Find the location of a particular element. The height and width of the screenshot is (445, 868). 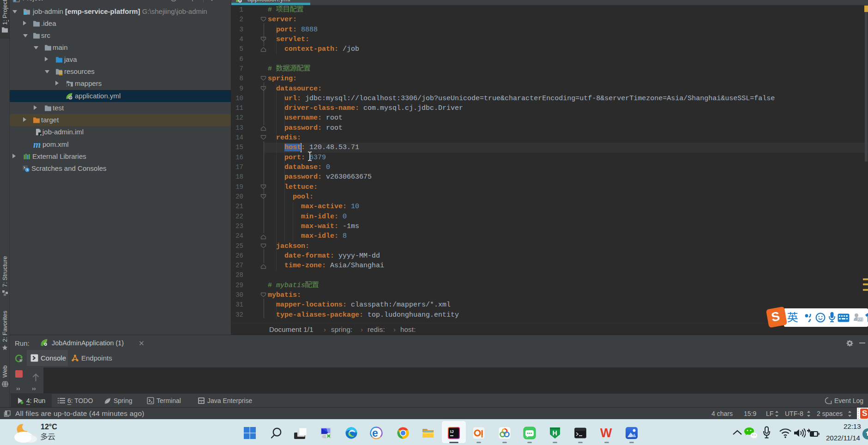

svg-text: IJ is located at coordinates (452, 432).